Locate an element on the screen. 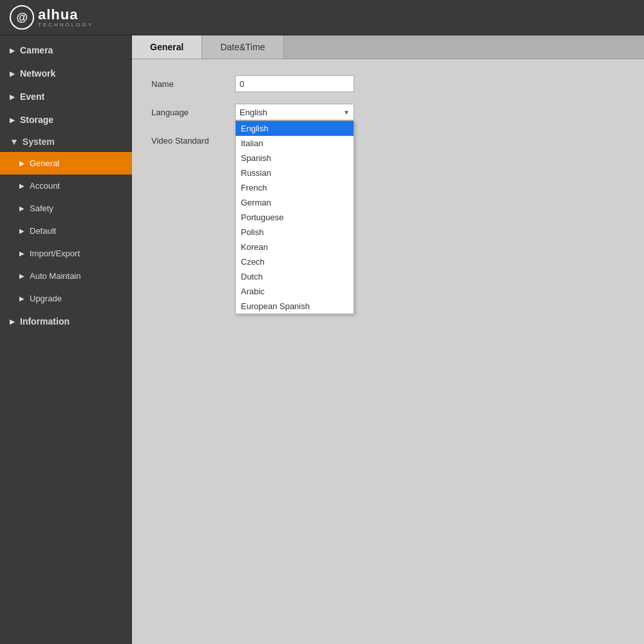 This screenshot has height=644, width=644. sidebar-item-auto-maintain: ▶ Auto Maintain is located at coordinates (66, 276).